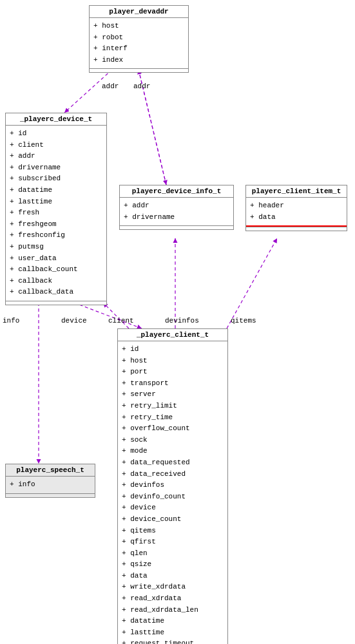 This screenshot has height=644, width=355. What do you see at coordinates (56, 259) in the screenshot?
I see `field: + user_data` at bounding box center [56, 259].